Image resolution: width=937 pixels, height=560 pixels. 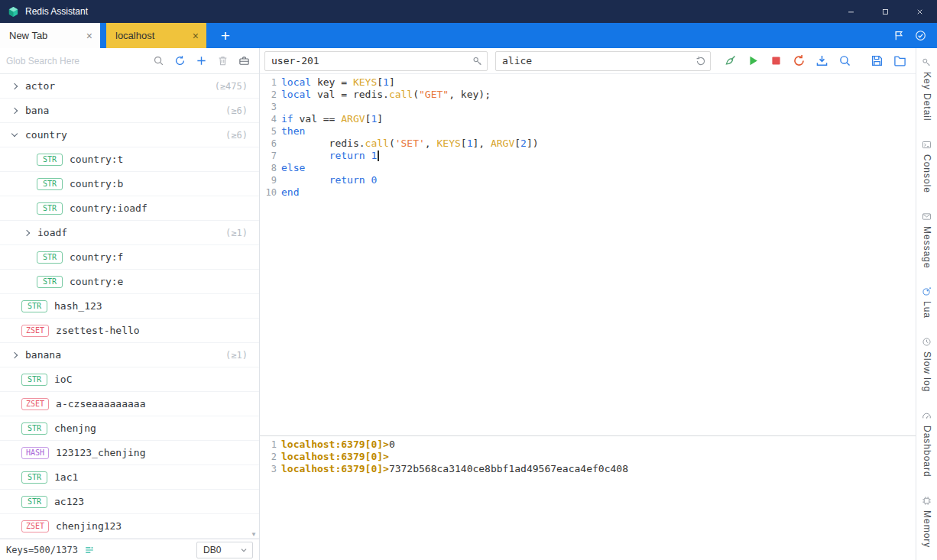 I want to click on save-icon, so click(x=877, y=61).